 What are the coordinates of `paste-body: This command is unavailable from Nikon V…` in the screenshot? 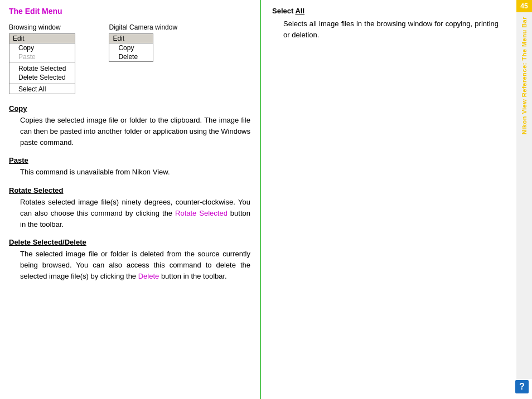 It's located at (135, 172).